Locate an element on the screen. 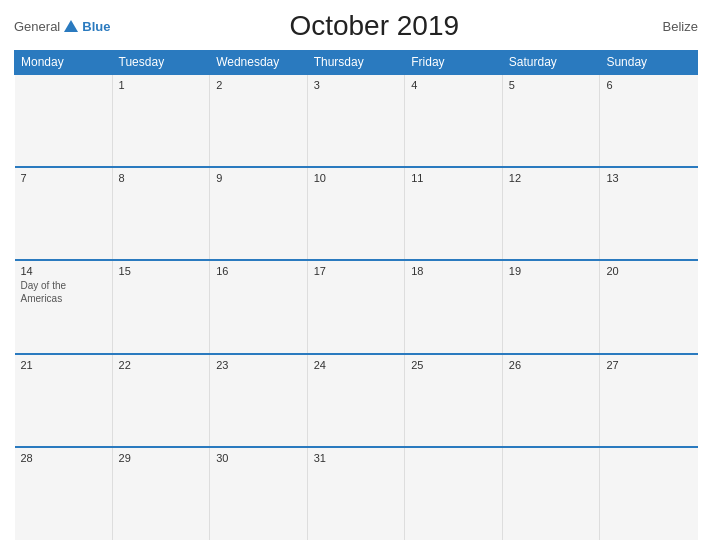 This screenshot has height=550, width=712. weekday-header-row: MondayTuesdayWednesdayThursdayFridaySatu… is located at coordinates (356, 63).